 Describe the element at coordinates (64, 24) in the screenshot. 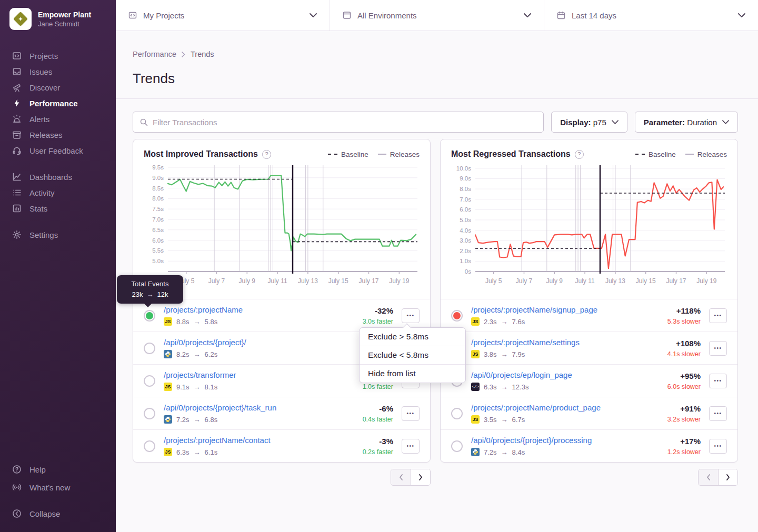

I see `org-user: Jane Schmidt` at that location.